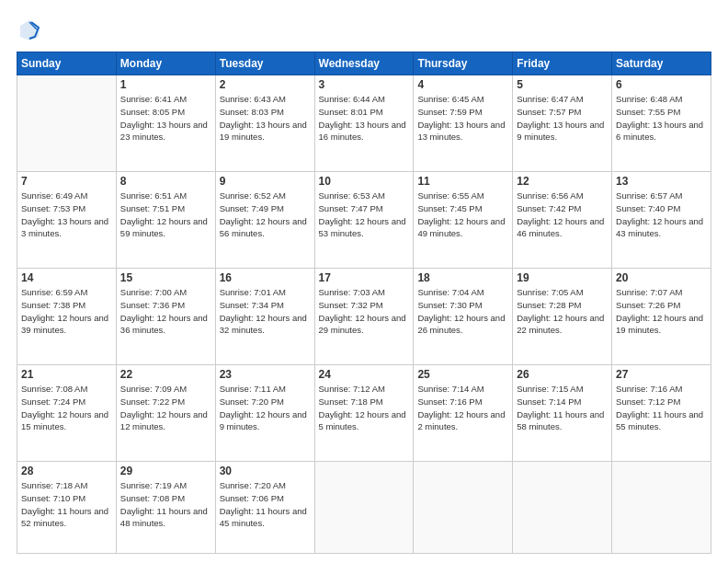  I want to click on calendar-cell: 4Sunrise: 6:45 AMSunset: 7:59 PMDaylight…, so click(463, 123).